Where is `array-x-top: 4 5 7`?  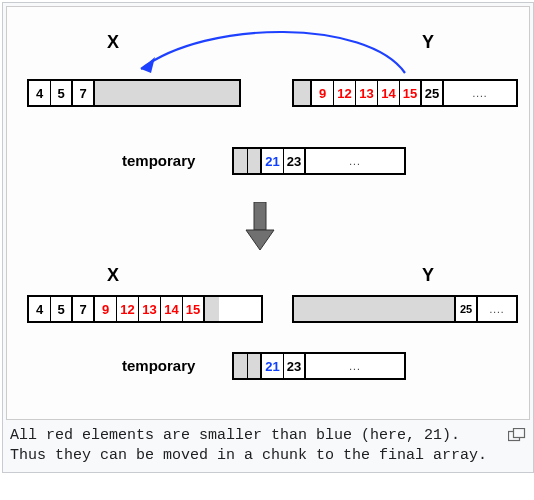 array-x-top: 4 5 7 is located at coordinates (134, 93).